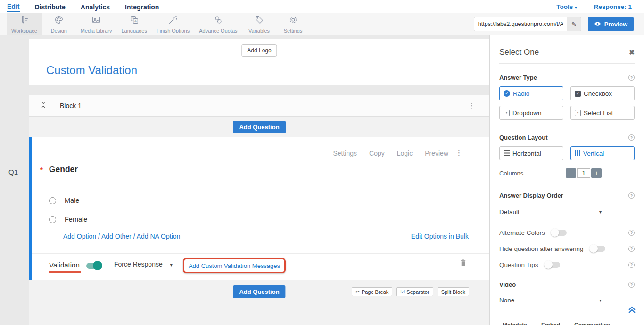 The height and width of the screenshot is (325, 644). I want to click on panel-divider, so click(567, 63).